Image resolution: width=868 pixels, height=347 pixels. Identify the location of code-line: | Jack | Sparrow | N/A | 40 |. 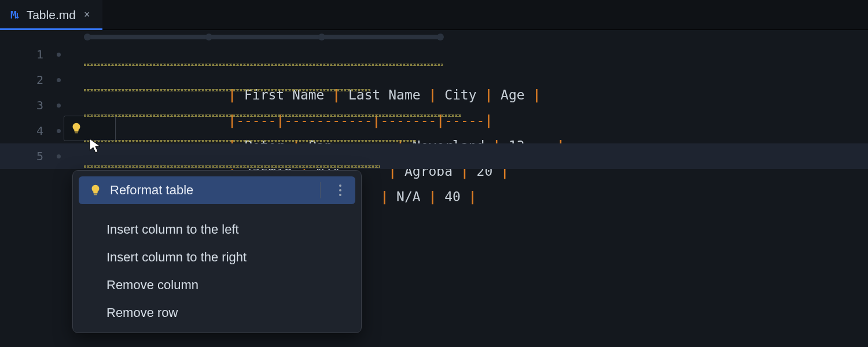
(468, 156).